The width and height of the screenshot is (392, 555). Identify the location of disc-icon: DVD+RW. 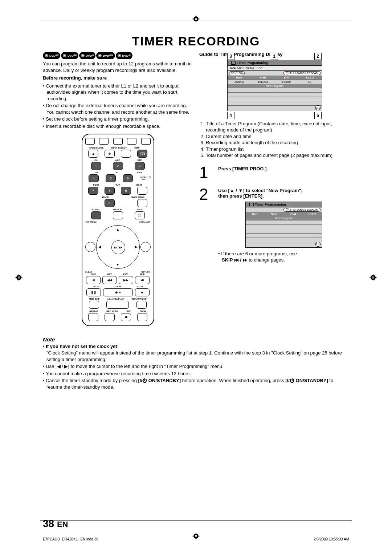
(105, 56).